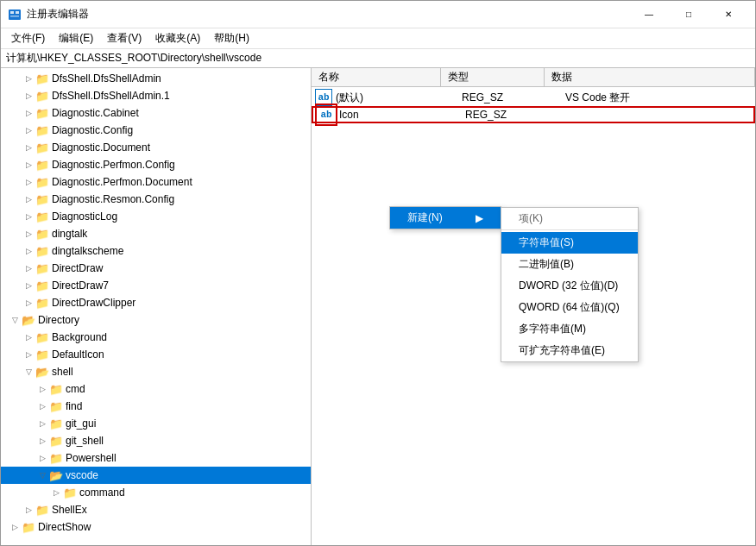 This screenshot has height=546, width=756. I want to click on tree-label: Background, so click(79, 337).